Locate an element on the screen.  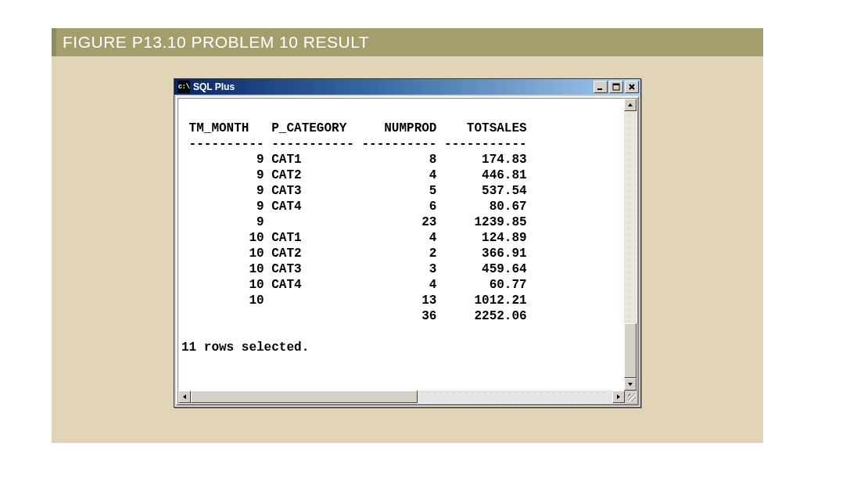
close-icon is located at coordinates (632, 87).